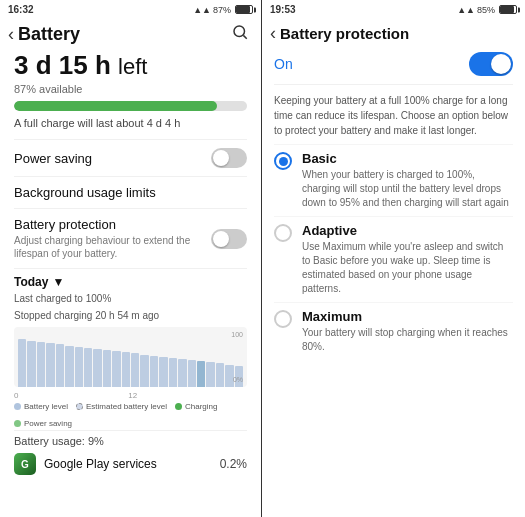  What do you see at coordinates (508, 10) in the screenshot?
I see `battery-icon-right` at bounding box center [508, 10].